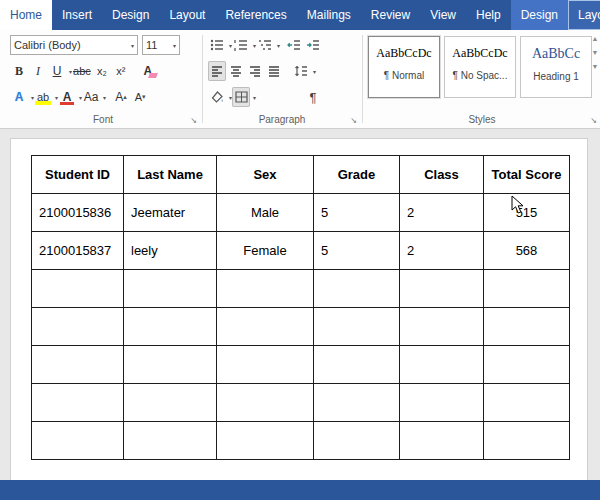  I want to click on justify-button, so click(274, 71).